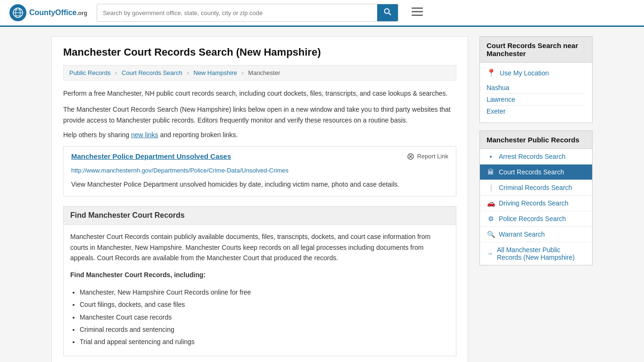 The image size is (644, 362). I want to click on find-section-list-label: Find Manchester Court Records, including…, so click(260, 275).